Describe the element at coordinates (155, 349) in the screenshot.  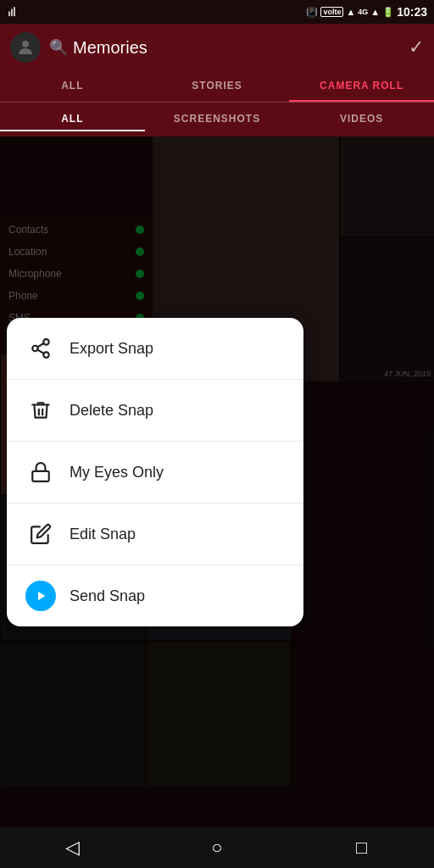
I see `menu-item-export: Export Snap` at that location.